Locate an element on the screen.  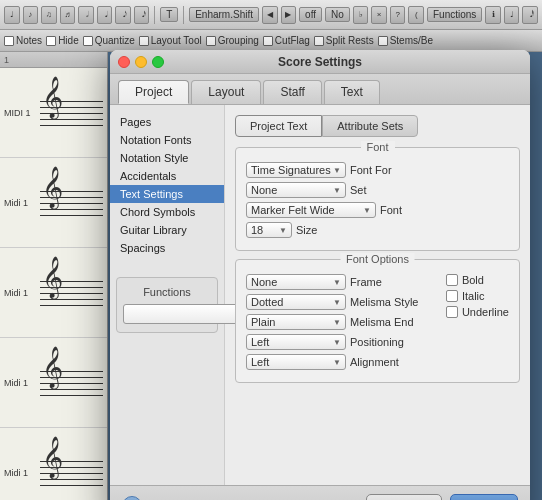
toolbar-t-label: T is located at coordinates (169, 14).